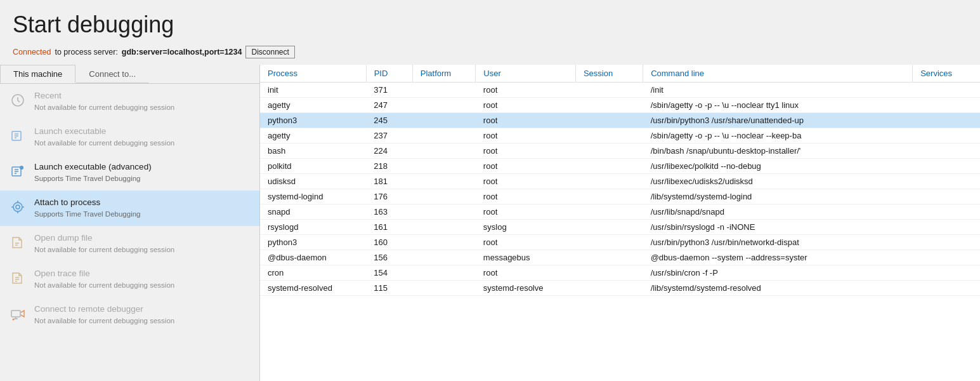 The height and width of the screenshot is (381, 980). Describe the element at coordinates (620, 227) in the screenshot. I see `table-row: rsyslogd161syslog/usr/sbin/rsyslogd -n -…` at that location.